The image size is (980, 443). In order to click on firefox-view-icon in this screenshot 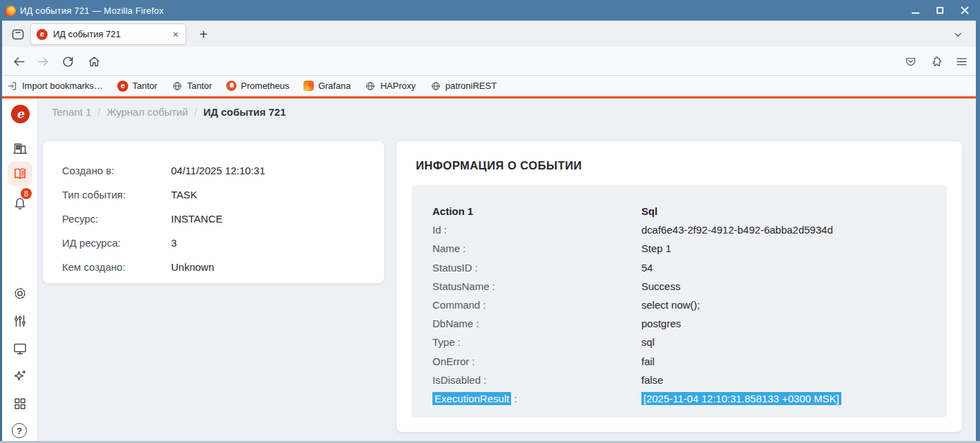, I will do `click(18, 34)`.